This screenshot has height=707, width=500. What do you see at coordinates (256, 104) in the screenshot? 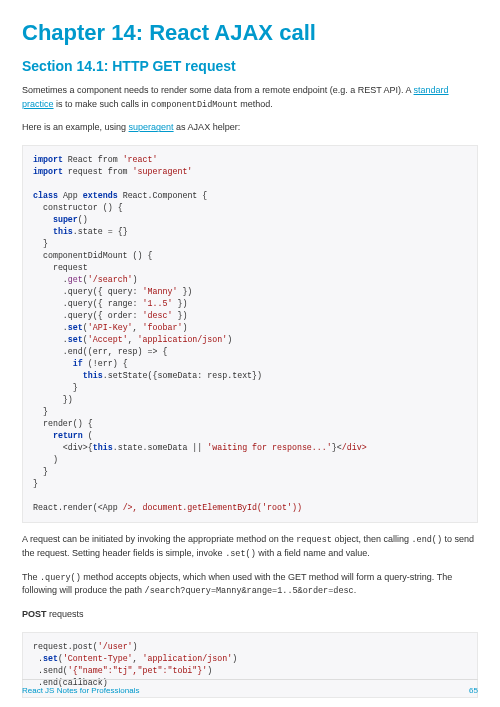
I see `text: method.` at bounding box center [256, 104].